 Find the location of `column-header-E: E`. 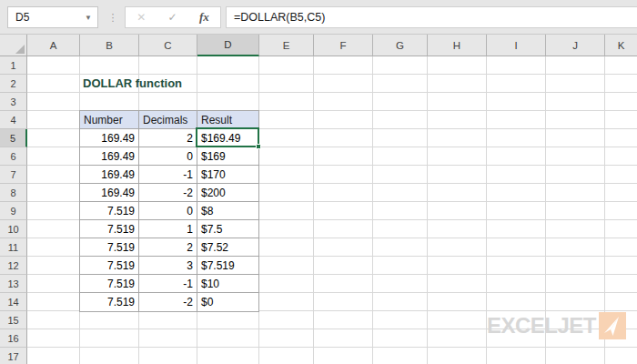

column-header-E: E is located at coordinates (287, 46).